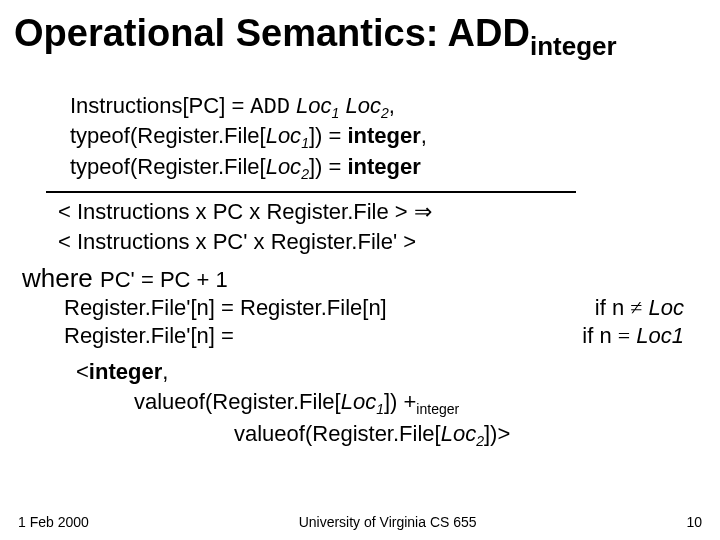 This screenshot has height=540, width=720. I want to click on footer-page-number: 10, so click(694, 522).